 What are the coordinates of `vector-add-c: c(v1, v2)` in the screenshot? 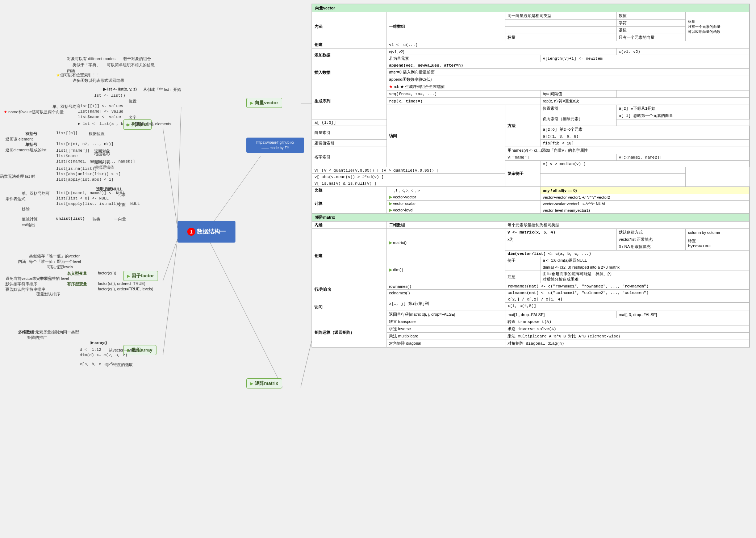 It's located at (501, 52).